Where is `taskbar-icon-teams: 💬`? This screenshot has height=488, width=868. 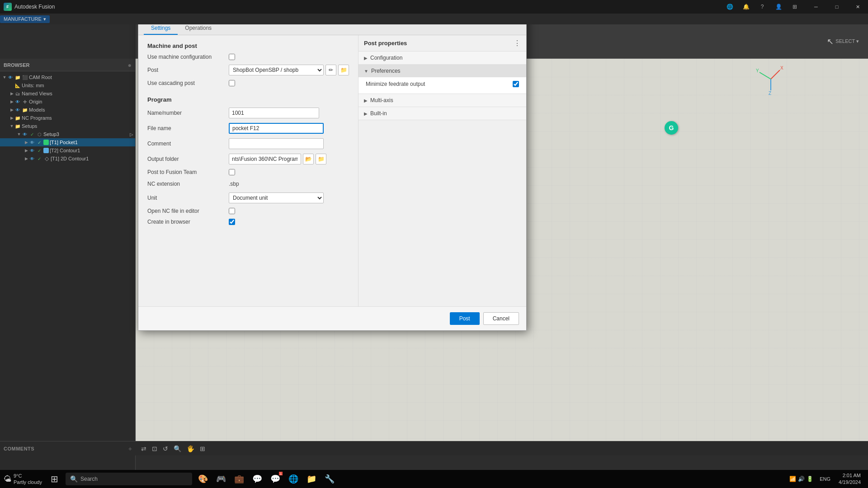 taskbar-icon-teams: 💬 is located at coordinates (257, 479).